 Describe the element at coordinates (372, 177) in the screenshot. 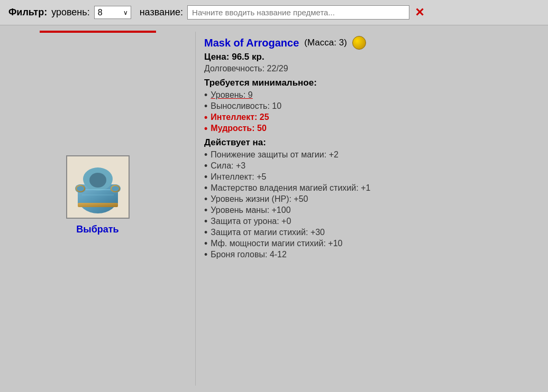

I see `effect-item: •Интеллект: +5` at that location.